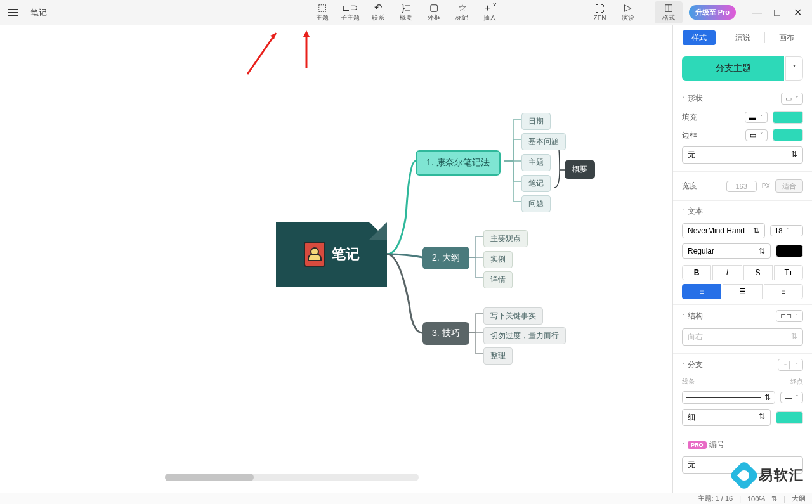 Image resolution: width=812 pixels, height=504 pixels. Describe the element at coordinates (378, 8) in the screenshot. I see `relationship-icon: ↶` at that location.